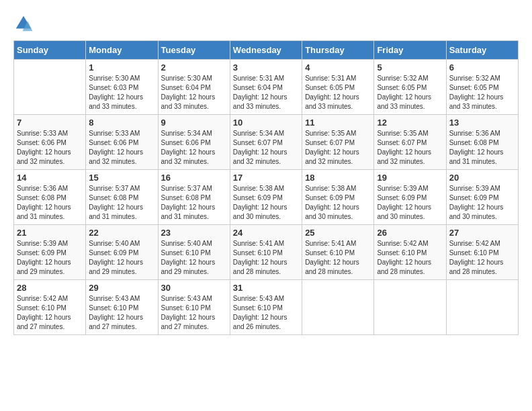  I want to click on calendar-cell: 25Sunrise: 5:41 AMSunset: 6:10 PMDayligh…, so click(339, 253).